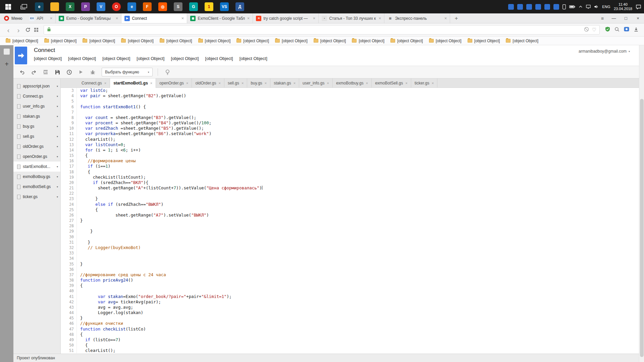 The height and width of the screenshot is (362, 644). What do you see at coordinates (586, 30) in the screenshot?
I see `block-ads-icon` at bounding box center [586, 30].